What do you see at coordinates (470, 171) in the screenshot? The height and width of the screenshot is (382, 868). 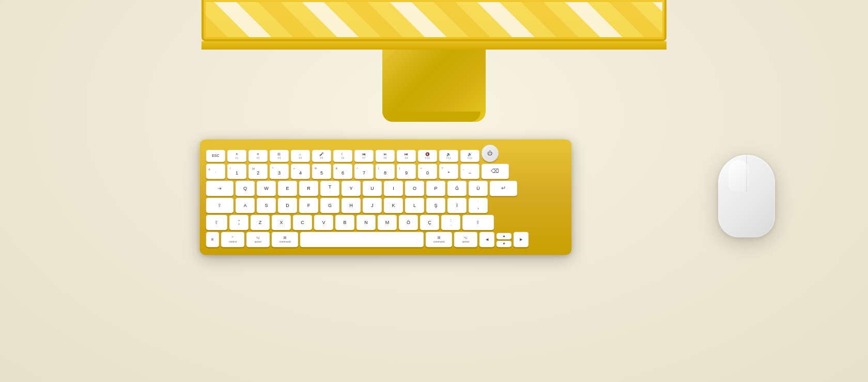 I see `key-equals: _ –` at bounding box center [470, 171].